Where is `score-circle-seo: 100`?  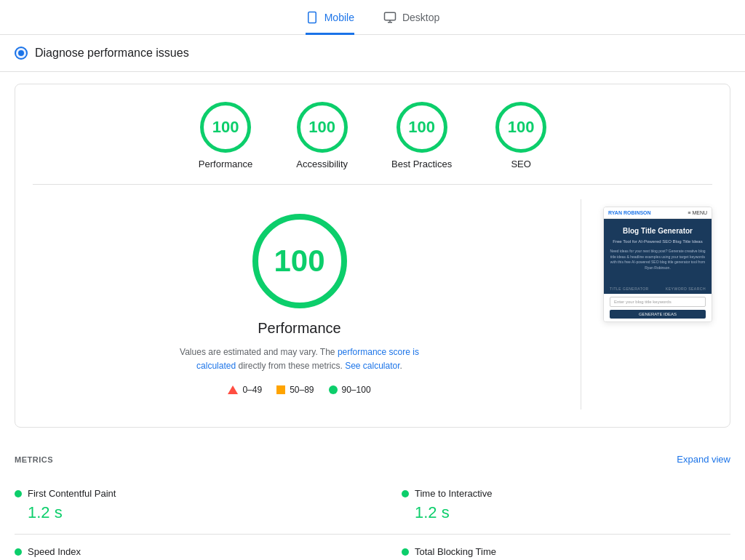
score-circle-seo: 100 is located at coordinates (521, 127).